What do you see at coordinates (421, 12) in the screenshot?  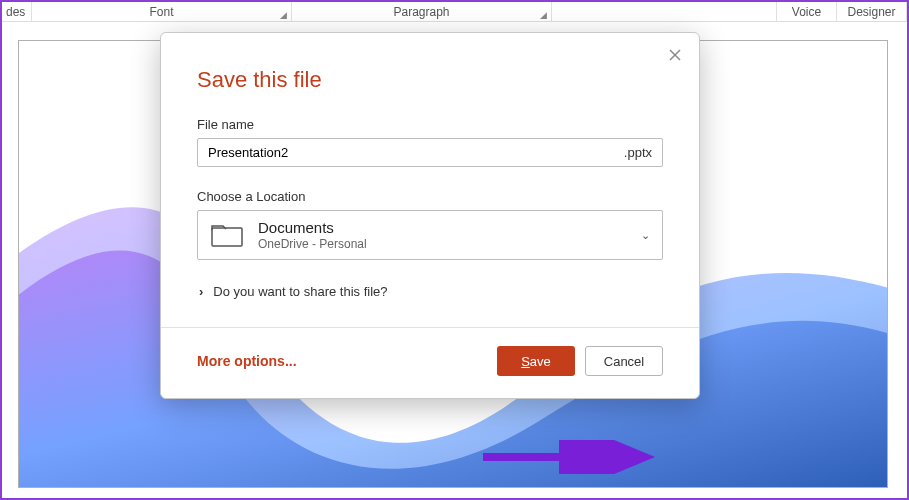 I see `ribbon-group-paragraph-label: Paragraph` at bounding box center [421, 12].